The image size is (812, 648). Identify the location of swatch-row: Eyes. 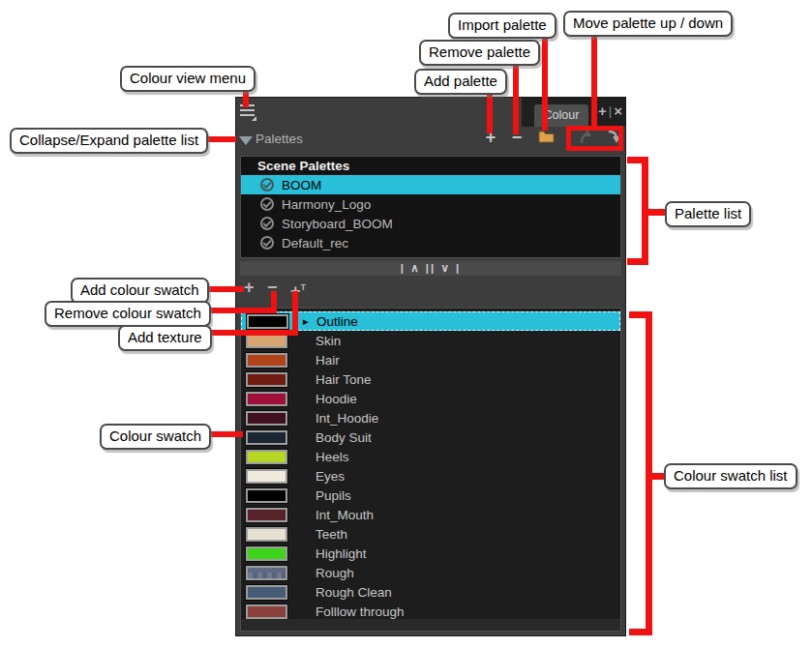
(431, 476).